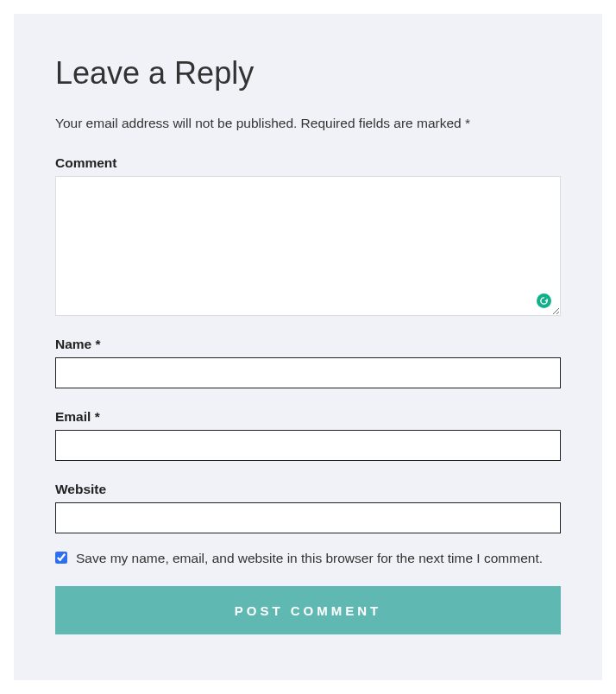 The height and width of the screenshot is (694, 616). I want to click on name-field-group: Name *, so click(308, 363).